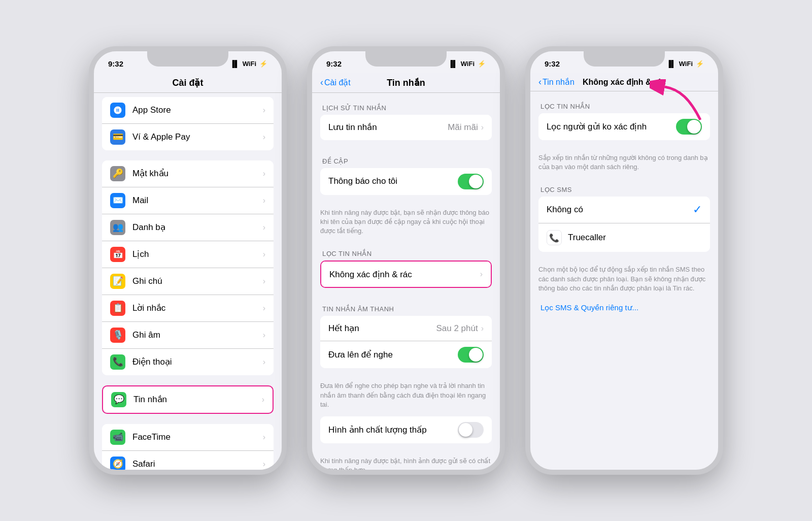 Image resolution: width=812 pixels, height=521 pixels. What do you see at coordinates (540, 82) in the screenshot?
I see `back-chevron-3: ‹` at bounding box center [540, 82].